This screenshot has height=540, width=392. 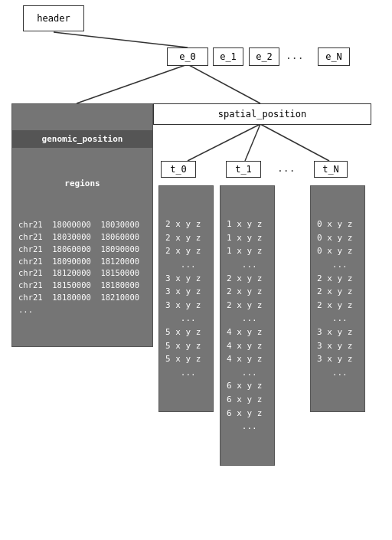 What do you see at coordinates (178, 169) in the screenshot?
I see `t0-box: t_0` at bounding box center [178, 169].